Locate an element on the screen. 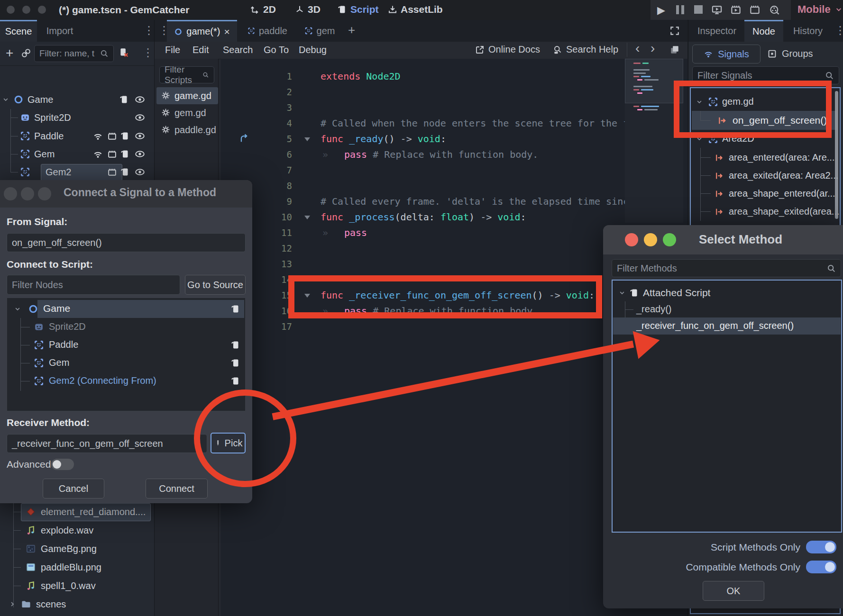 The width and height of the screenshot is (843, 616). history-back-icon: ‹ is located at coordinates (637, 48).